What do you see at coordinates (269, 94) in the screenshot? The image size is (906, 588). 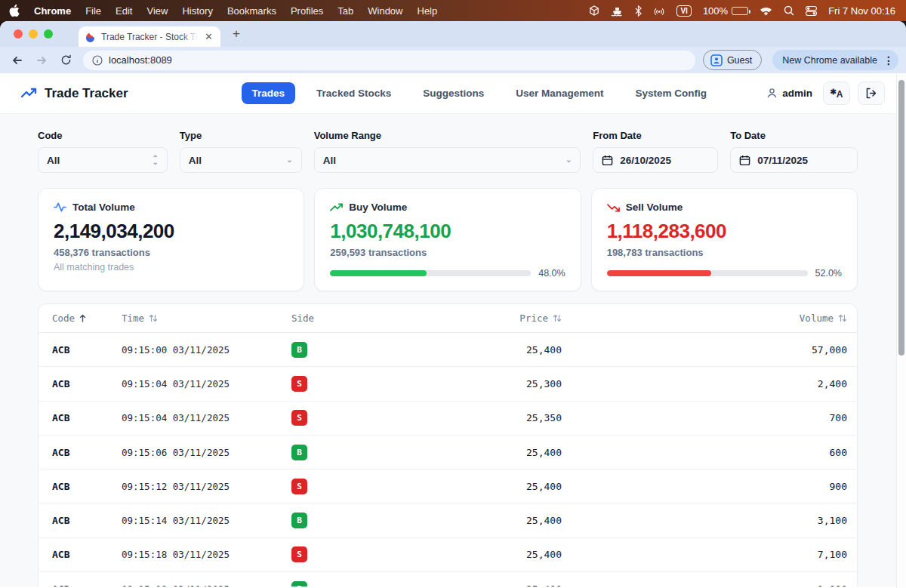 I see `nav-tab-trades: Trades` at bounding box center [269, 94].